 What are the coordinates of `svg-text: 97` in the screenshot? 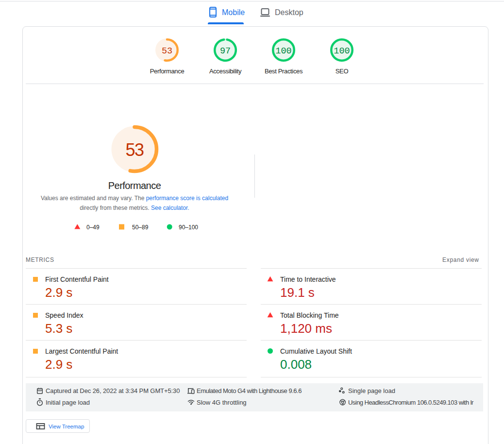 It's located at (225, 51).